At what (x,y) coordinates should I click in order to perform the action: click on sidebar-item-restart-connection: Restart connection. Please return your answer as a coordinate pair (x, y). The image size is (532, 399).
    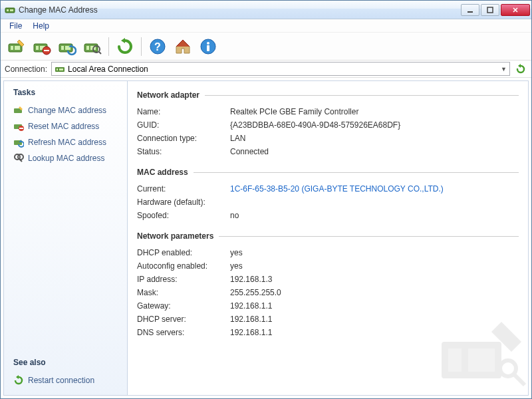
    Looking at the image, I should click on (65, 380).